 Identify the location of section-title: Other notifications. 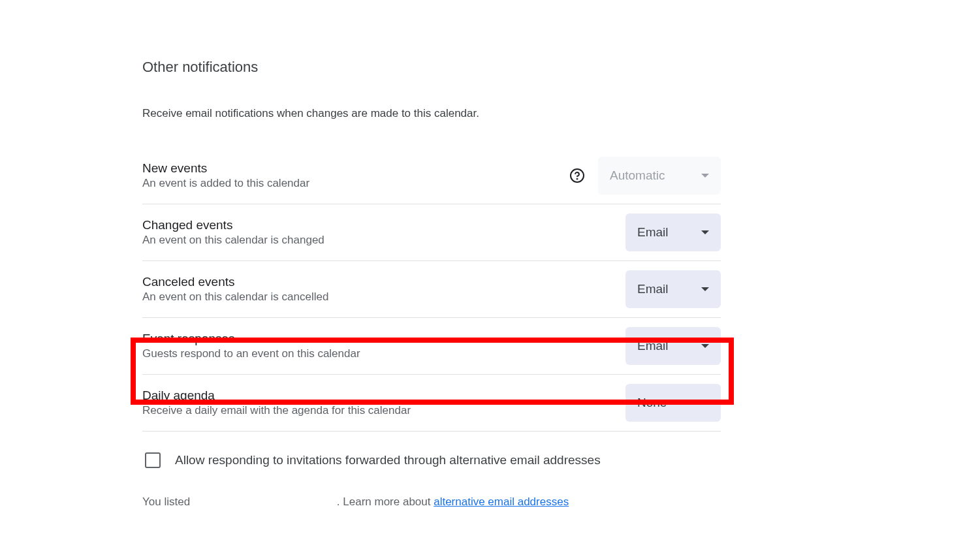
(432, 67).